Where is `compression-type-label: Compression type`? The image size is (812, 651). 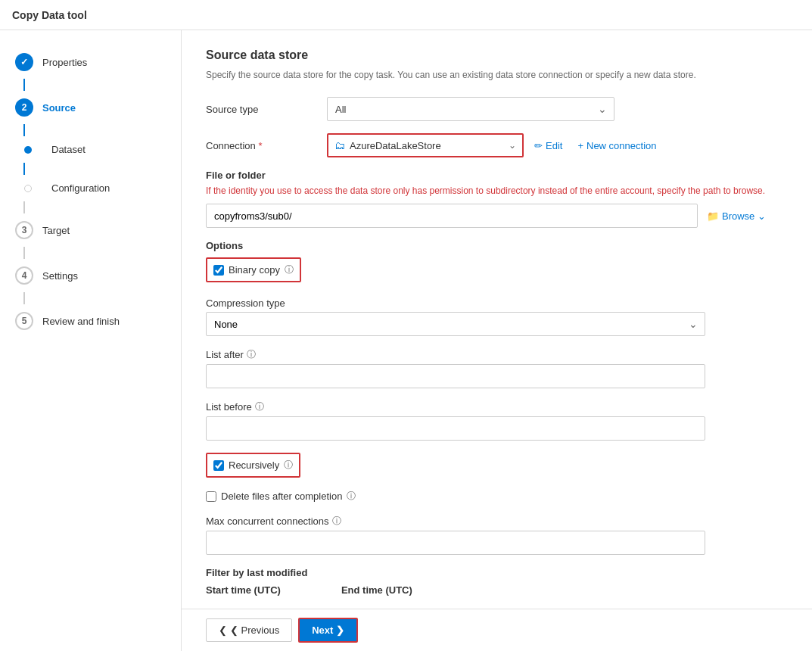 compression-type-label: Compression type is located at coordinates (496, 303).